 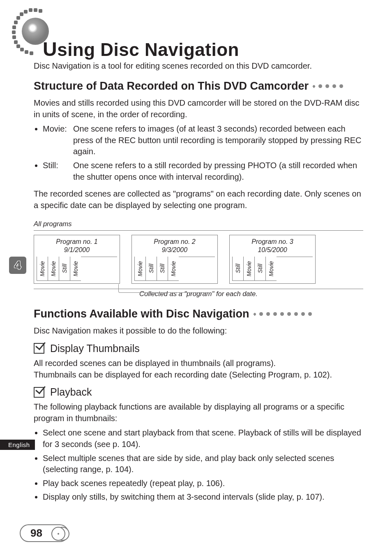 What do you see at coordinates (198, 294) in the screenshot?
I see `diagram-note: Collected as a "program" for each date.` at bounding box center [198, 294].